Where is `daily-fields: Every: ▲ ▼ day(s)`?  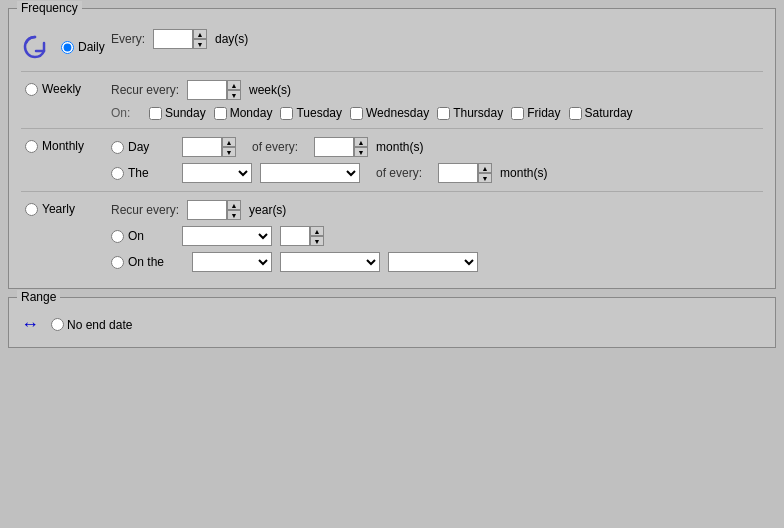 daily-fields: Every: ▲ ▼ day(s) is located at coordinates (437, 39).